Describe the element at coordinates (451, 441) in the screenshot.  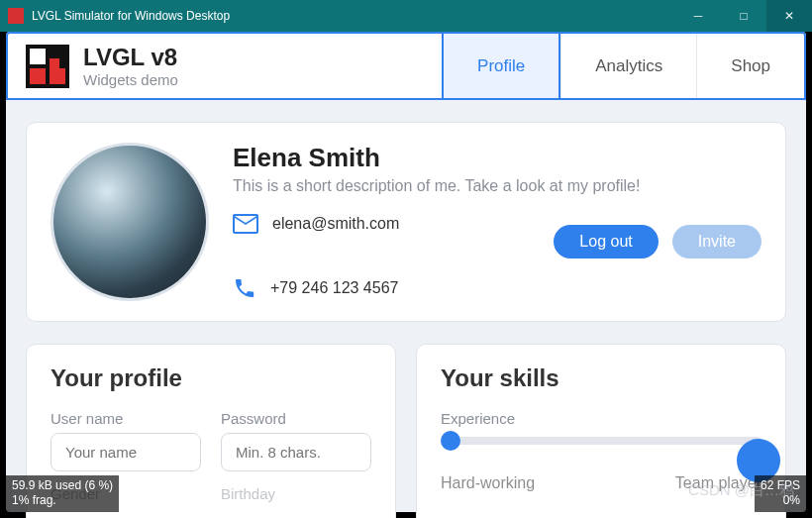
I see `slider-thumb` at that location.